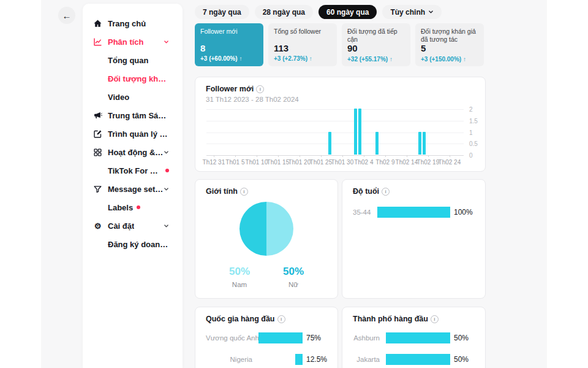 This screenshot has width=588, height=368. Describe the element at coordinates (132, 60) in the screenshot. I see `sidebar-item-t-ng-quan: Tổng quan` at that location.